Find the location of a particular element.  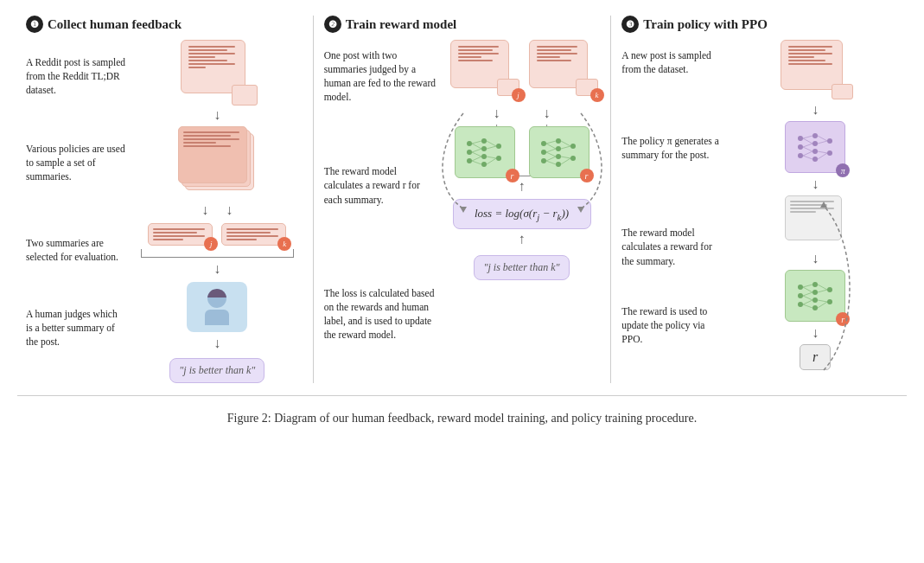

section-1-title: ❶ Collect human feedback is located at coordinates (104, 24).